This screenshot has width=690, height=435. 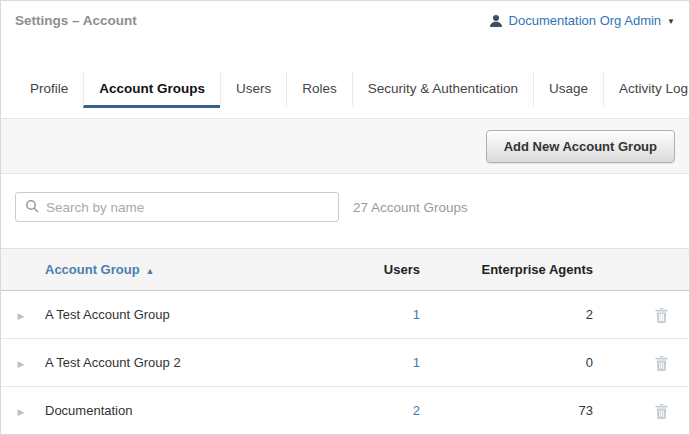 I want to click on tab-users: Users, so click(x=253, y=90).